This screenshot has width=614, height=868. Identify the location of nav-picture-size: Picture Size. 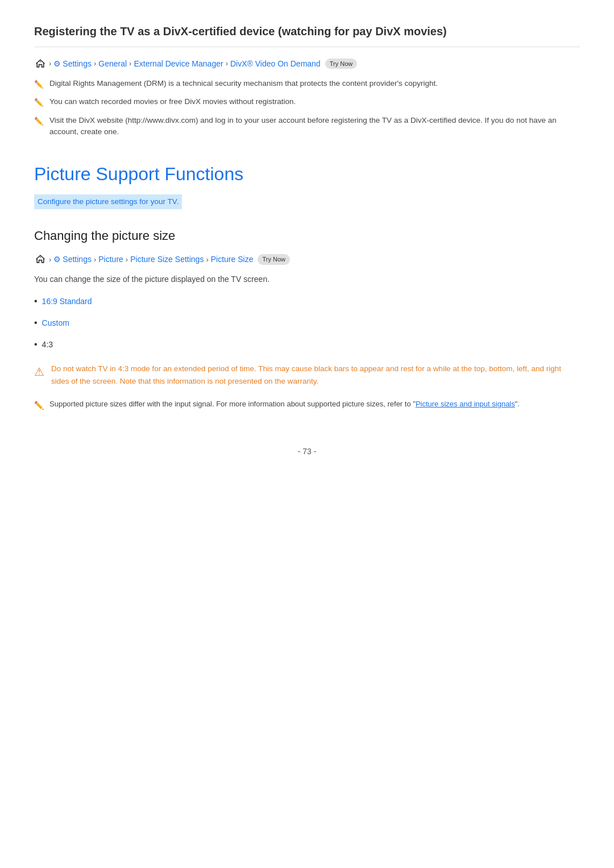
(232, 259).